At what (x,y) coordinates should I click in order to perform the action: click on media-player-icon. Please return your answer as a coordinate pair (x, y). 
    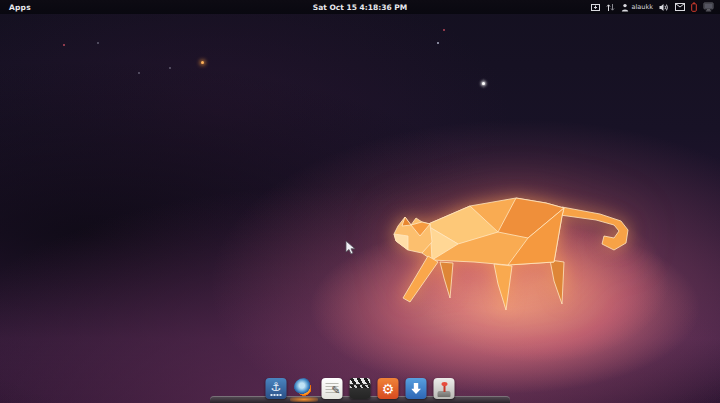
    Looking at the image, I should click on (360, 388).